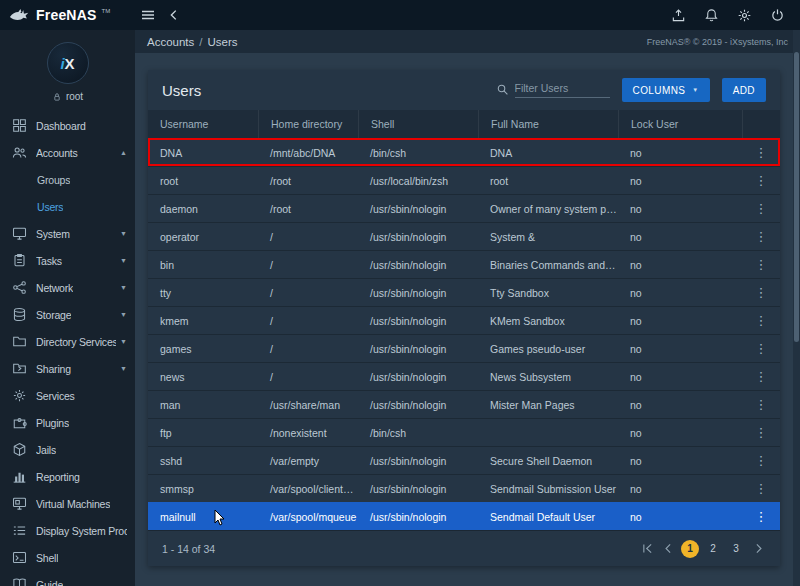  I want to click on sidebar-item-accounts: Accounts ▲, so click(68, 152).